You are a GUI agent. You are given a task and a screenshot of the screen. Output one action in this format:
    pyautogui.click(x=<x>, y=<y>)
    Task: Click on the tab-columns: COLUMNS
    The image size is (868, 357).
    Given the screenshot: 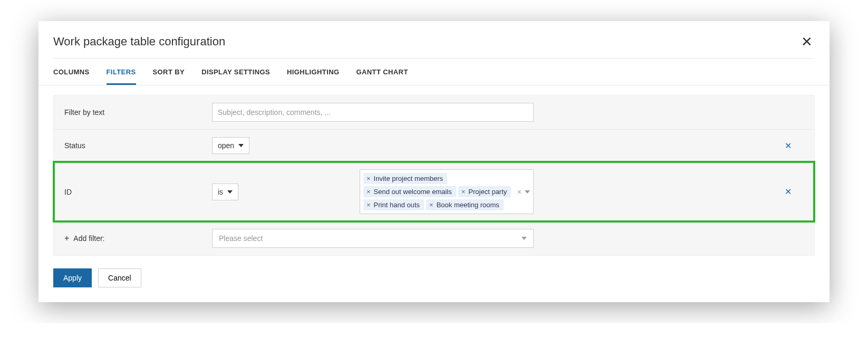 What is the action you would take?
    pyautogui.click(x=72, y=72)
    